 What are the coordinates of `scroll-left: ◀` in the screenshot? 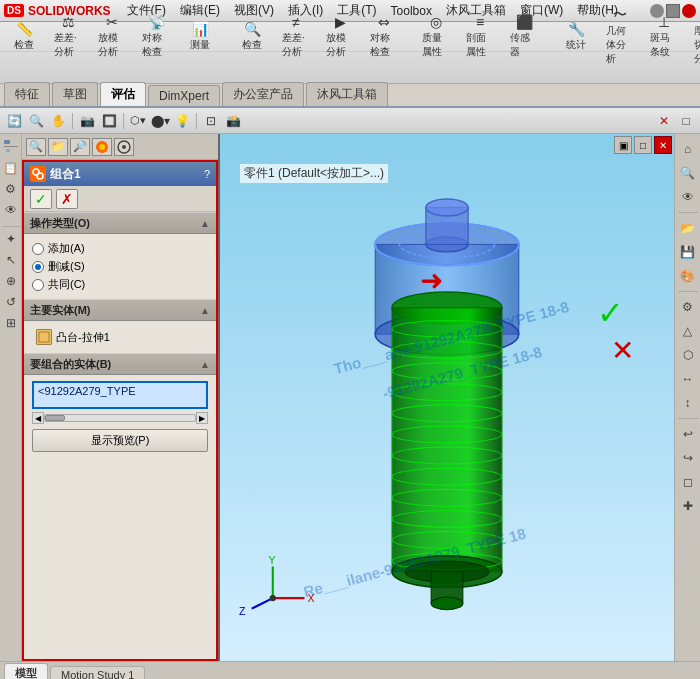 It's located at (38, 418).